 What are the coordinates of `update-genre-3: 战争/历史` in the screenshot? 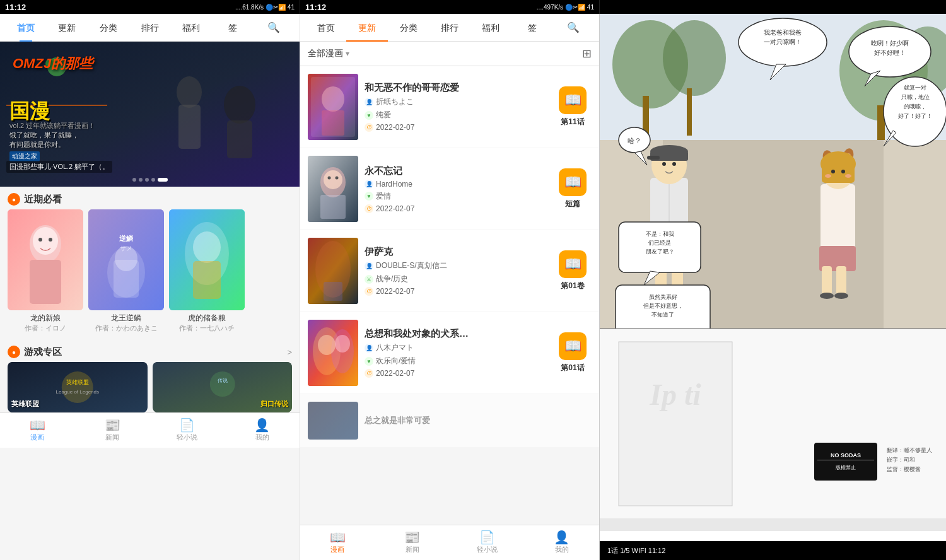 It's located at (392, 279).